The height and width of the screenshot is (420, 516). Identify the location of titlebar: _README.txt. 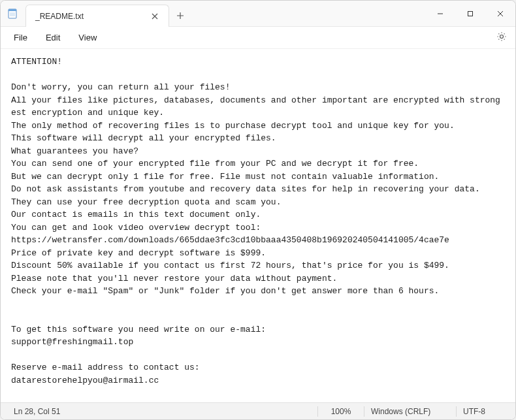
(258, 14).